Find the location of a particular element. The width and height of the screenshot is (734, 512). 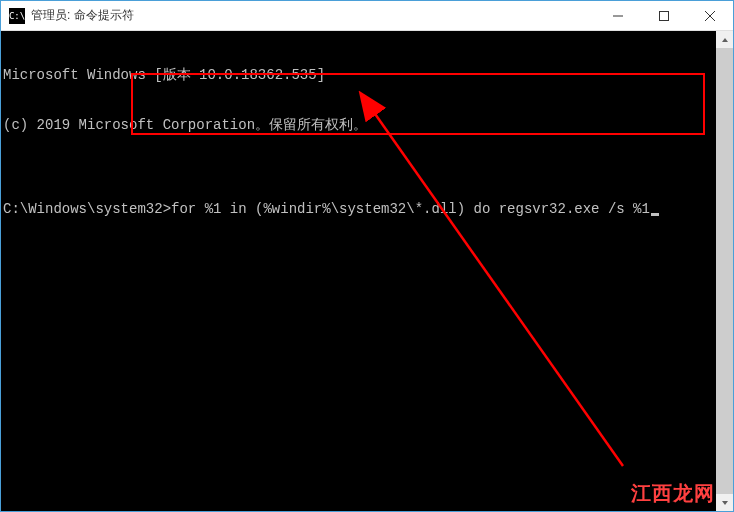

chevron-down-icon is located at coordinates (725, 503).